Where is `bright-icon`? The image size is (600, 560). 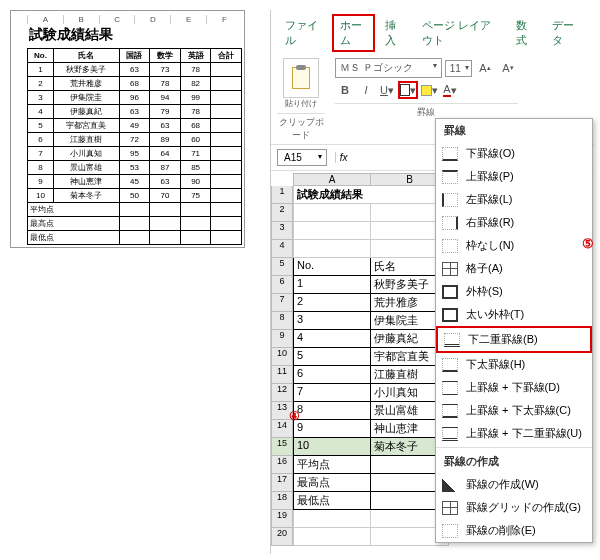
bright-icon is located at coordinates (450, 223).